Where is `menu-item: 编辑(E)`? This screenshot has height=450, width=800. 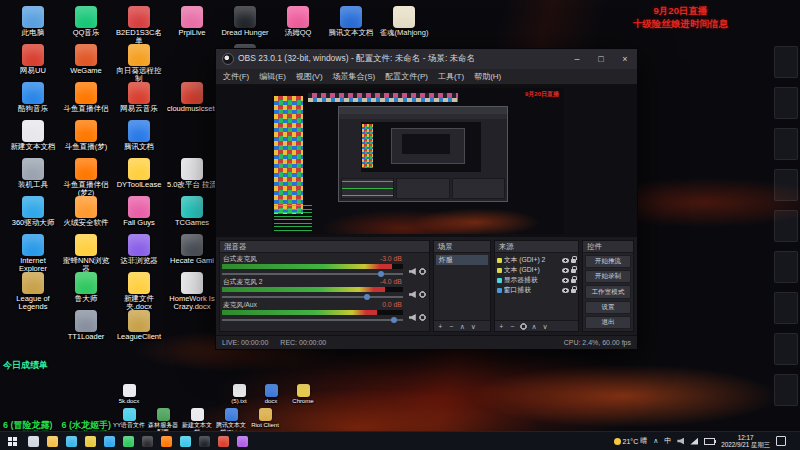
menu-item: 编辑(E) is located at coordinates (272, 76).